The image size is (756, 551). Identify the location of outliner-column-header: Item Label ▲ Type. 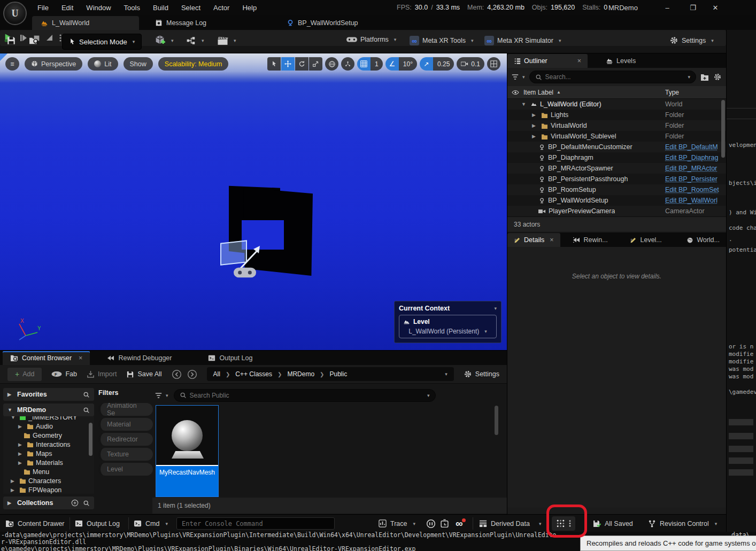
(617, 92).